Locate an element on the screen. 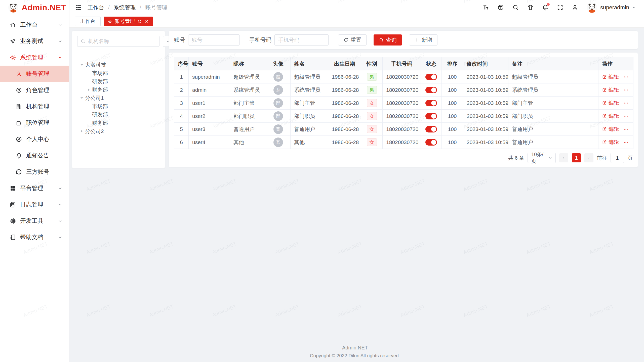  sidebar-item-business-test: 业务测试 is located at coordinates (35, 41).